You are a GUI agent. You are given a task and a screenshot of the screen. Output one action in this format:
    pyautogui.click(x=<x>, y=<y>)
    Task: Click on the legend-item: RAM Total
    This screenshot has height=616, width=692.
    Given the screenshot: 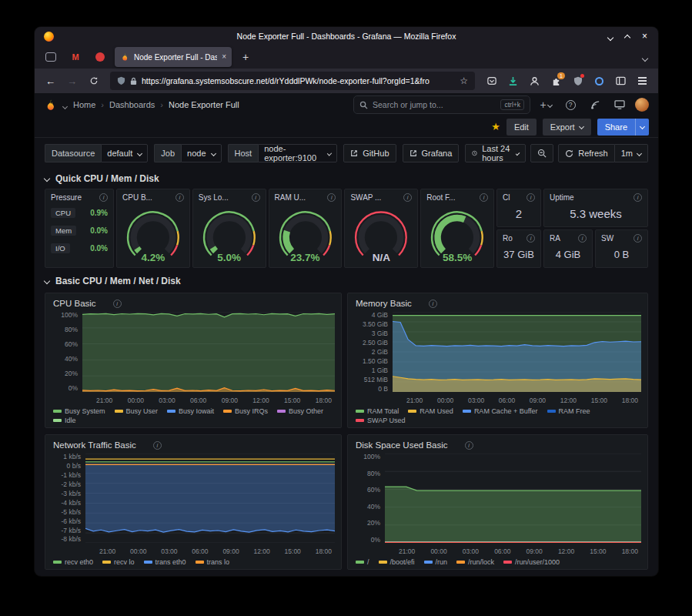 What is the action you would take?
    pyautogui.click(x=377, y=411)
    